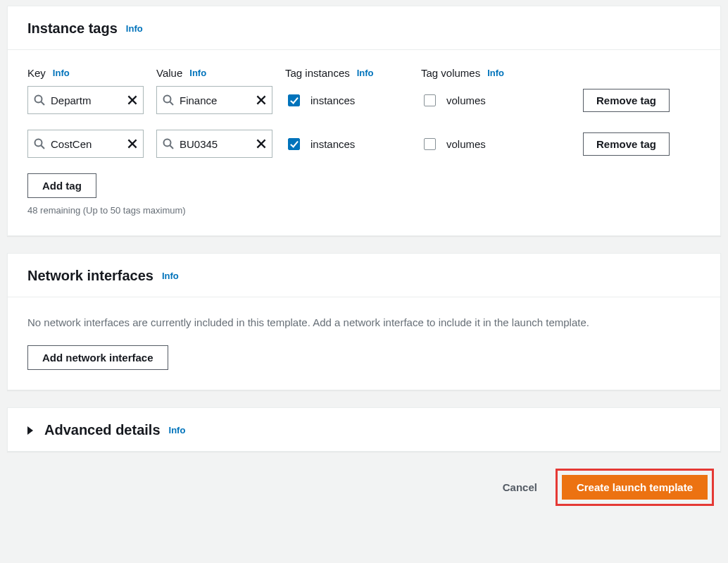 This screenshot has height=563, width=728. I want to click on create-button-highlight: Create launch template, so click(635, 488).